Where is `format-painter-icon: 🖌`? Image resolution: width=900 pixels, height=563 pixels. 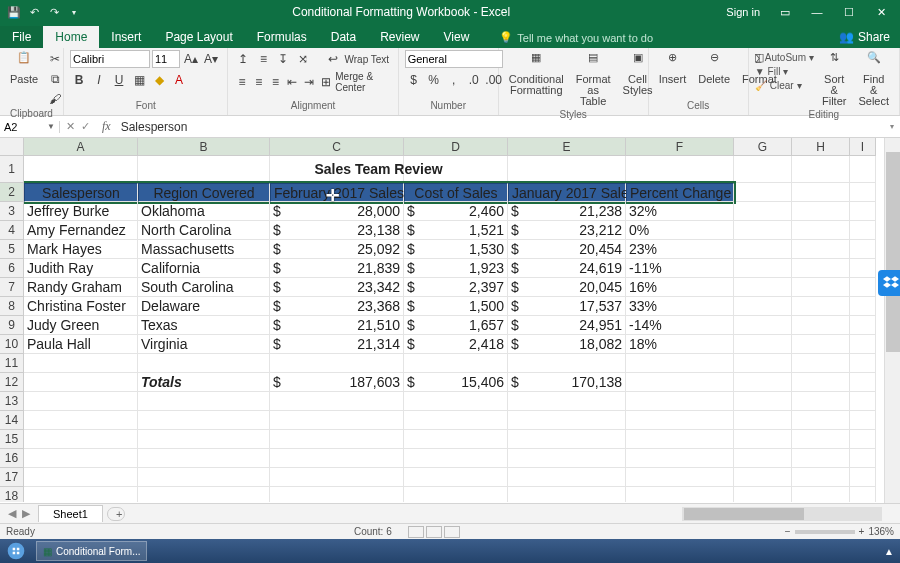 format-painter-icon: 🖌 is located at coordinates (55, 99).